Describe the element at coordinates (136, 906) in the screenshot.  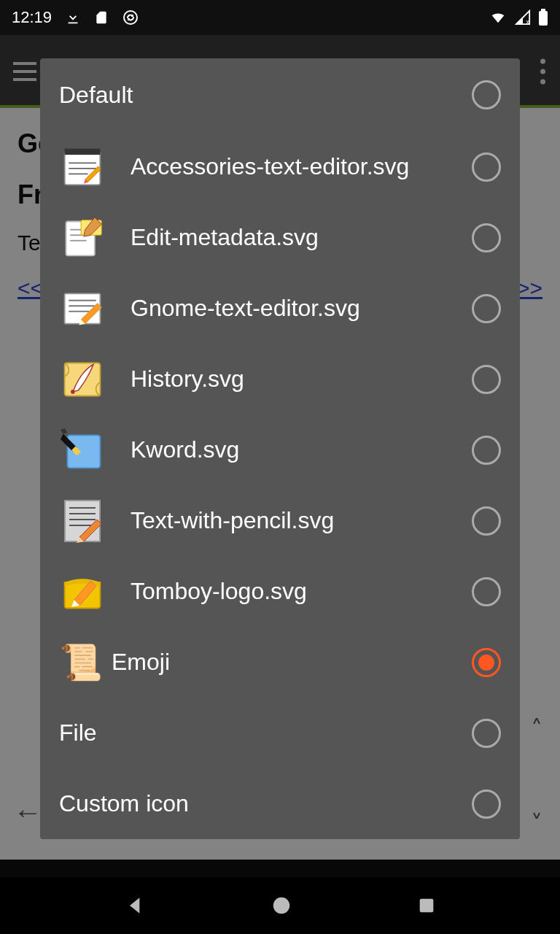
I see `nav-back-icon` at that location.